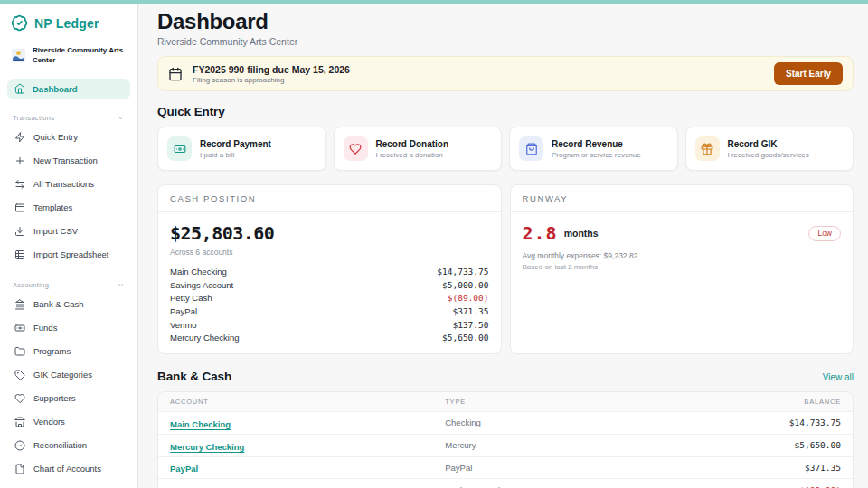 This screenshot has height=488, width=868. Describe the element at coordinates (69, 399) in the screenshot. I see `sidebar-item-supporters: Supporters` at that location.